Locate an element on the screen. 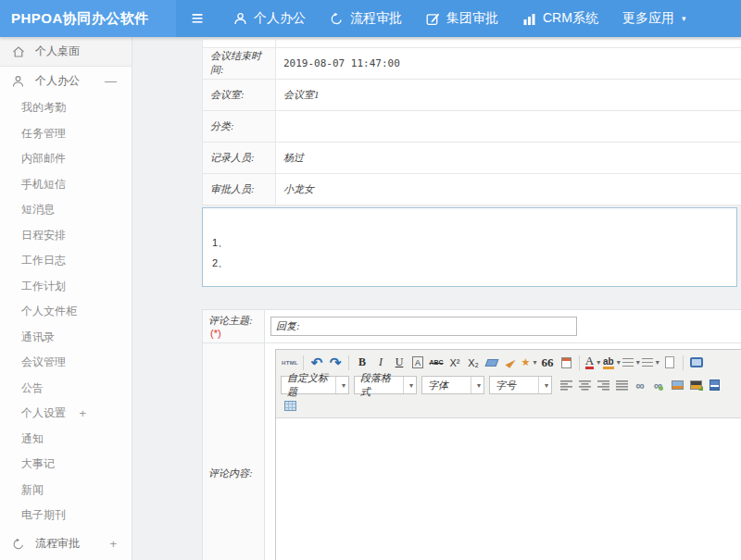  sidebar-item-personal-files: 个人文件柜 is located at coordinates (66, 312).